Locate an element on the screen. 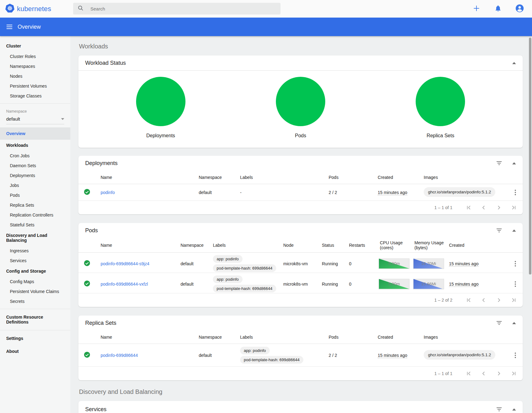 The image size is (532, 413). replica-set-link: podinfo-699d86644 is located at coordinates (119, 355).